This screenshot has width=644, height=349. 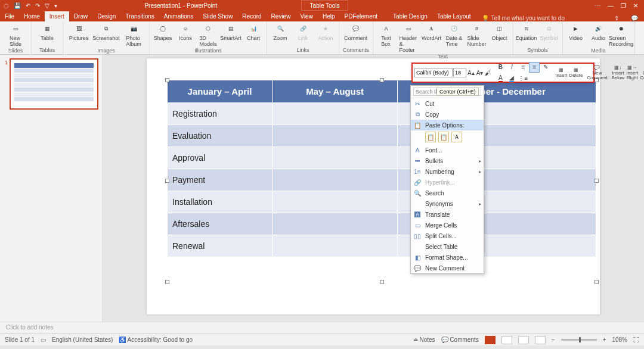 What do you see at coordinates (43, 339) in the screenshot?
I see `status-spellcheck-icon: ▭` at bounding box center [43, 339].